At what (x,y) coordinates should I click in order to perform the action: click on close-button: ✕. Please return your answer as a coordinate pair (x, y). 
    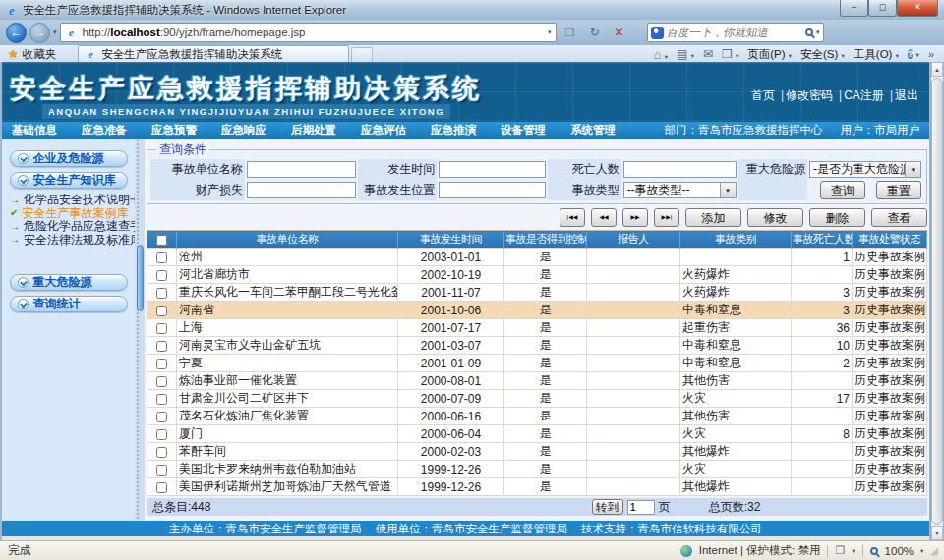
    Looking at the image, I should click on (917, 8).